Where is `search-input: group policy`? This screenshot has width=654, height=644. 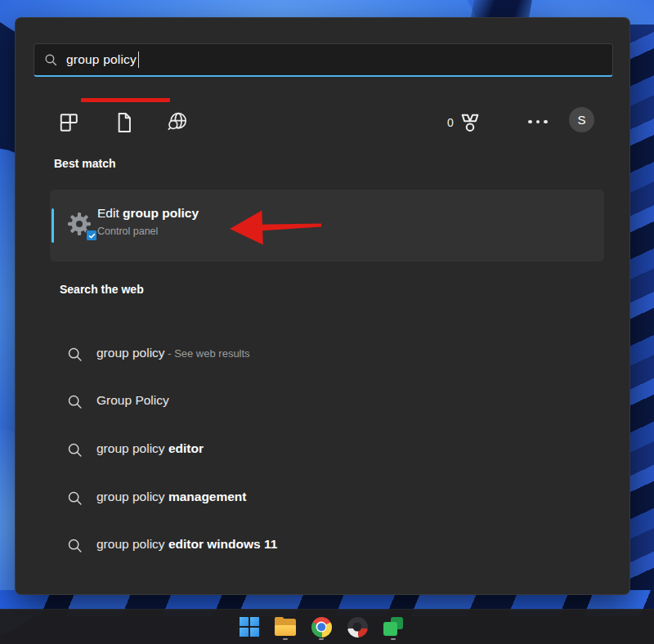
search-input: group policy is located at coordinates (324, 60).